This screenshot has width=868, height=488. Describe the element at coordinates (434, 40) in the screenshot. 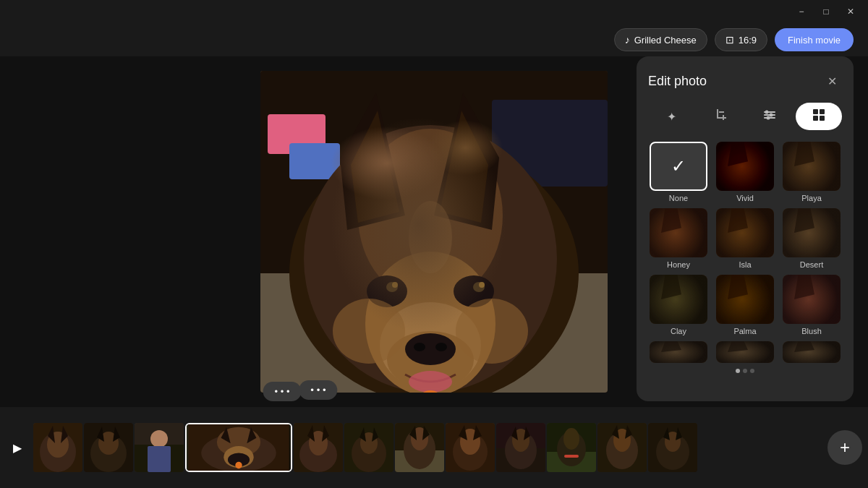

I see `toolbar: ♪ Grilled Cheese ⊡ 16:9 Finish movie` at that location.